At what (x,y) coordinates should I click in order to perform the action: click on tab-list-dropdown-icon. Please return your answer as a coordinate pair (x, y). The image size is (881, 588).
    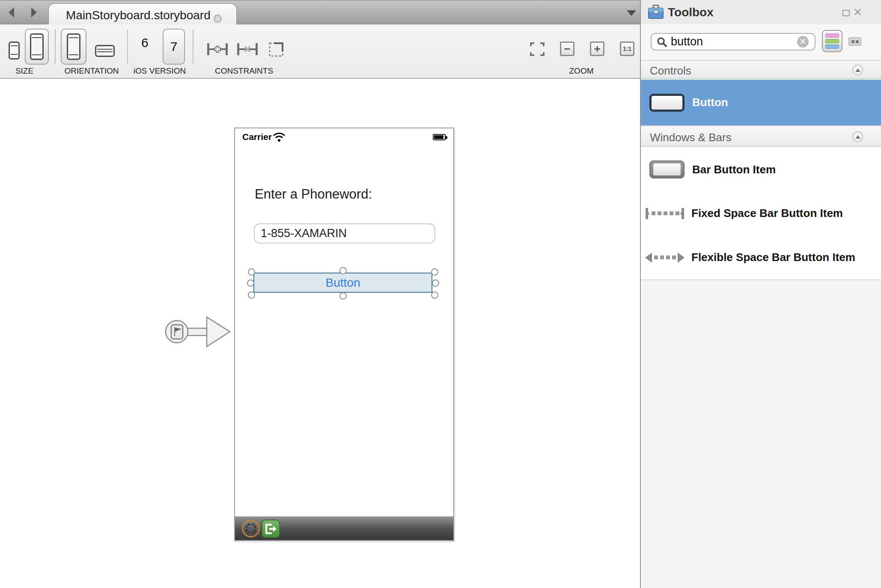
    Looking at the image, I should click on (631, 13).